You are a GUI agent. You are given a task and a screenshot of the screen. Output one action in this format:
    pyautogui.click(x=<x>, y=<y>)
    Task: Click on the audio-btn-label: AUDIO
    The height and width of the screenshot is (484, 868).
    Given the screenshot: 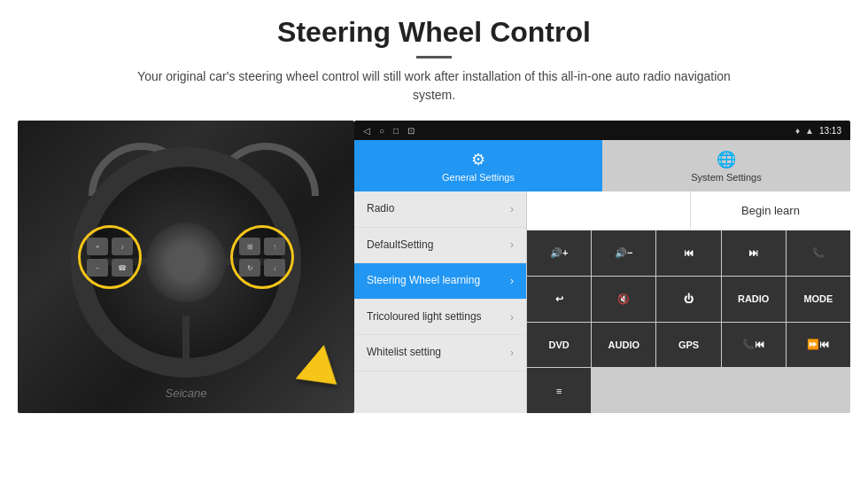 What is the action you would take?
    pyautogui.click(x=624, y=345)
    